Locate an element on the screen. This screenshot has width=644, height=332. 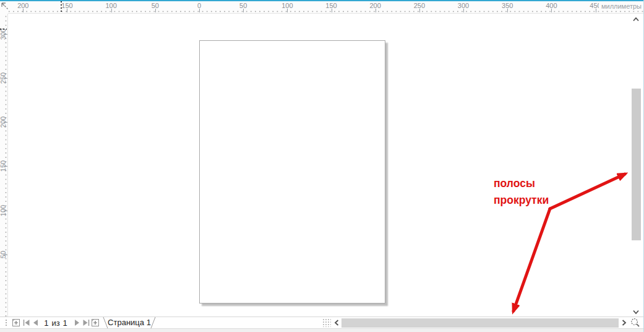
horizontal-ruler: 20015010050050100150200250300350400450 м… is located at coordinates (326, 7).